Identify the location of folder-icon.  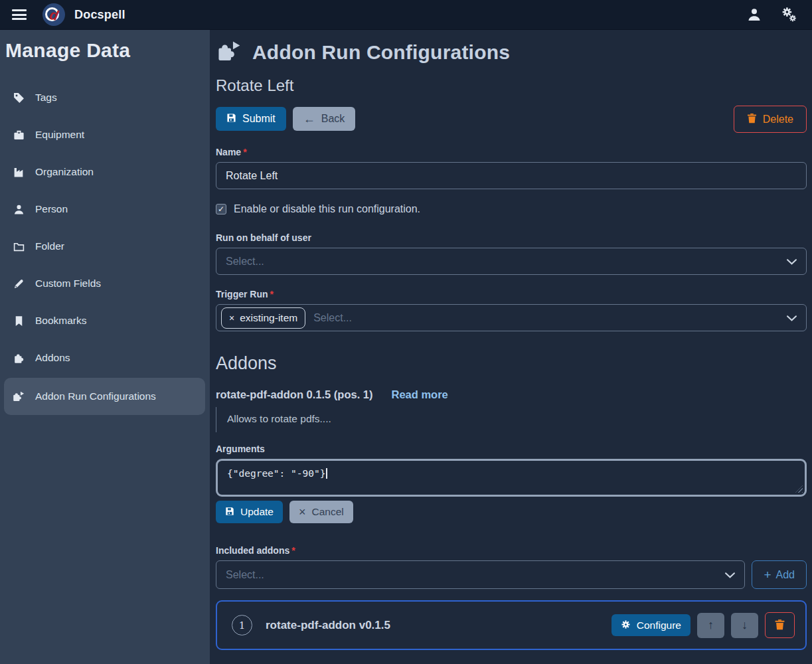
(19, 247).